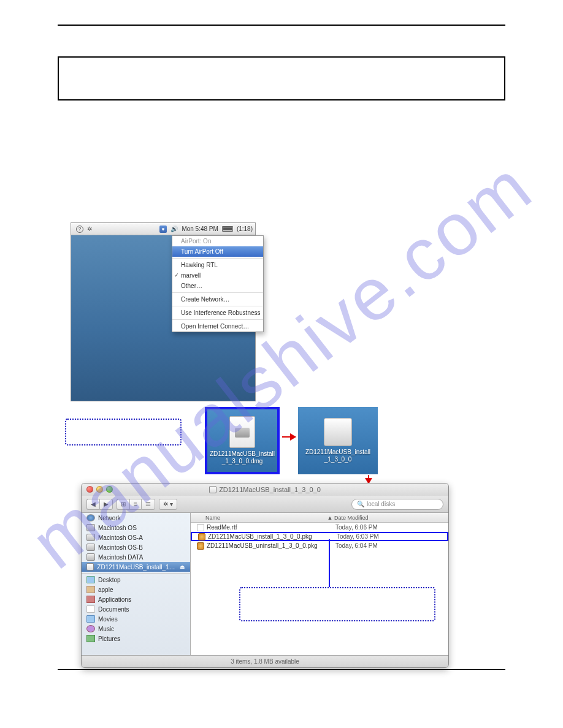 Image resolution: width=563 pixels, height=728 pixels. What do you see at coordinates (90, 567) in the screenshot?
I see `mounted-disk-icon` at bounding box center [90, 567].